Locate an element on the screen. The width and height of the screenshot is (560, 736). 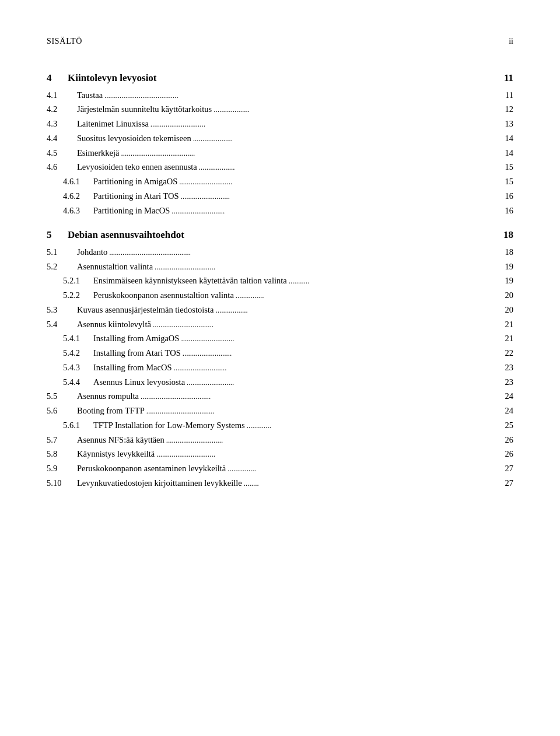
toc-entry-5-6: 5.6 Booting from TFTP ..................… is located at coordinates (280, 411).